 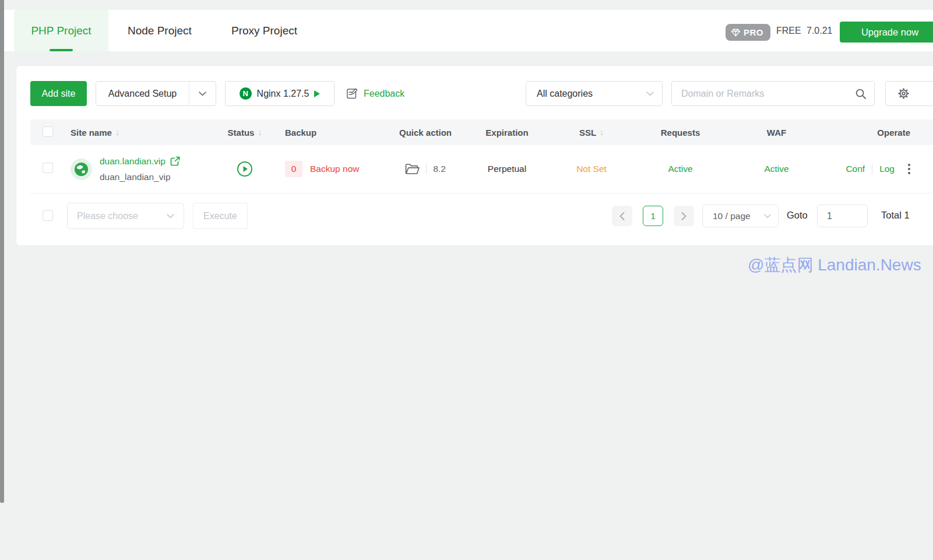 I want to click on pagination-prev-button, so click(x=622, y=216).